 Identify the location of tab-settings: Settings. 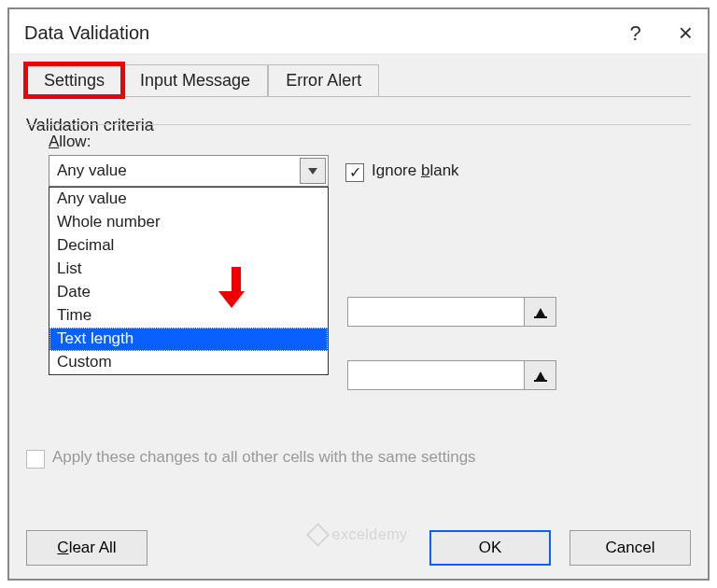
(75, 80).